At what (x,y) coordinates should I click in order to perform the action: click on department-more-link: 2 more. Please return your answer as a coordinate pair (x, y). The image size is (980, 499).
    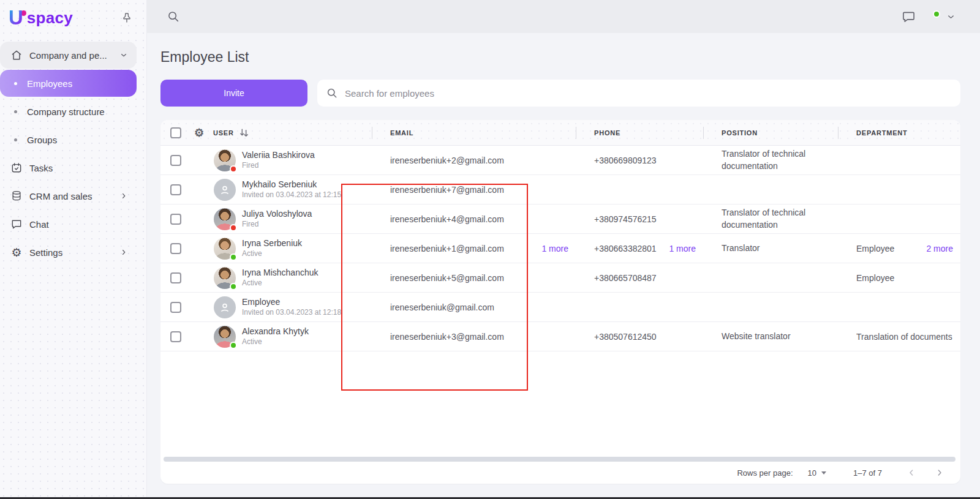
    Looking at the image, I should click on (943, 249).